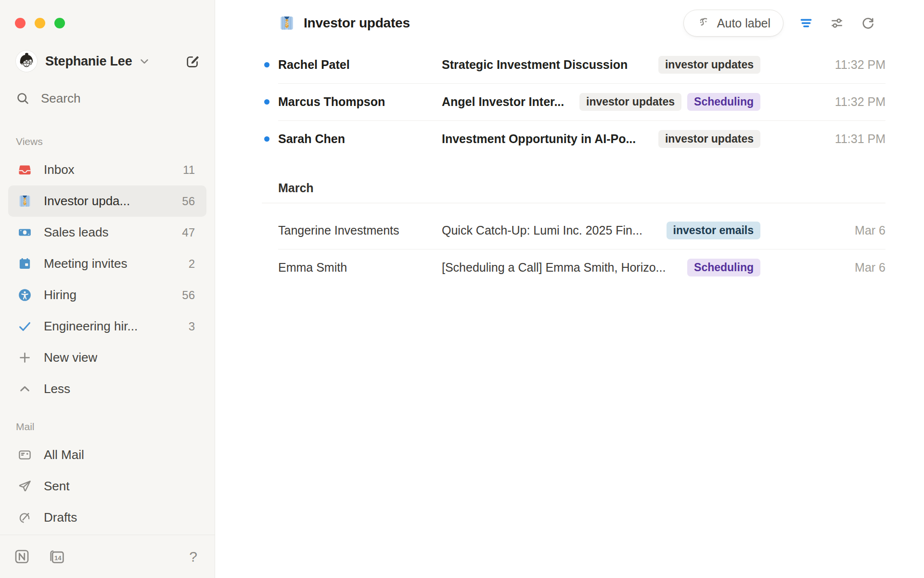 This screenshot has height=578, width=924. I want to click on search-icon, so click(23, 98).